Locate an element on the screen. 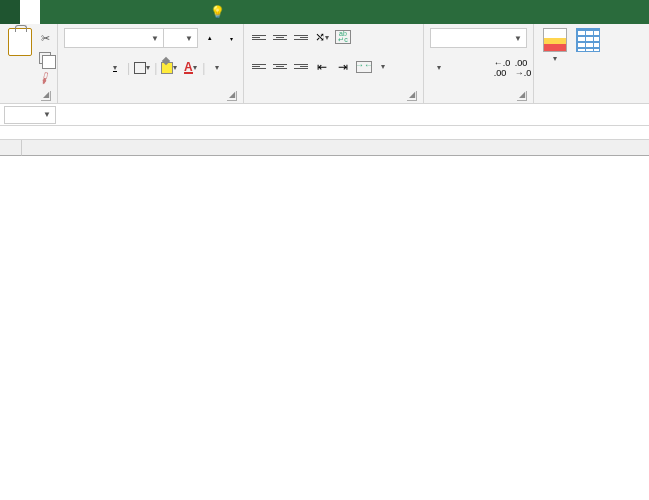 This screenshot has width=649, height=500. tab-formula is located at coordinates (90, 12).